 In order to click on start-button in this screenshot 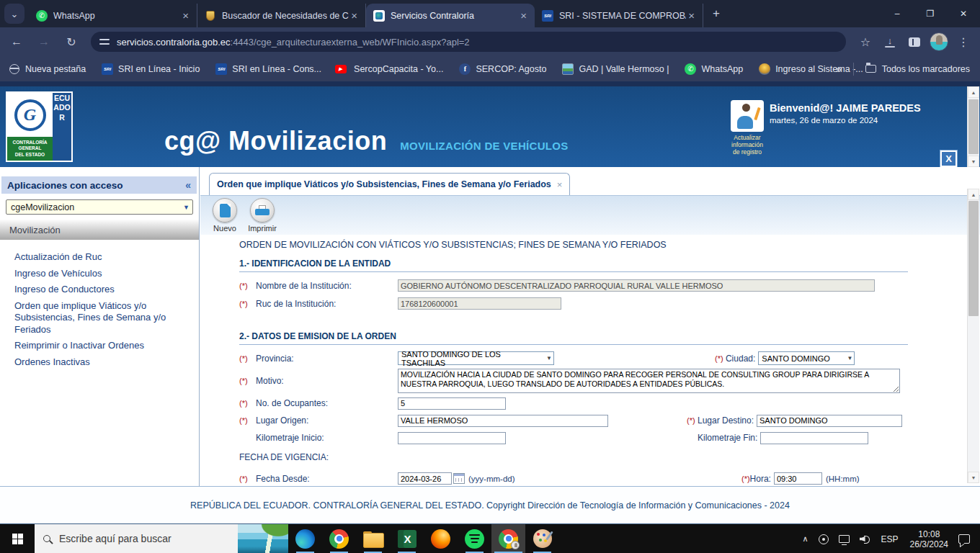, I will do `click(17, 539)`.